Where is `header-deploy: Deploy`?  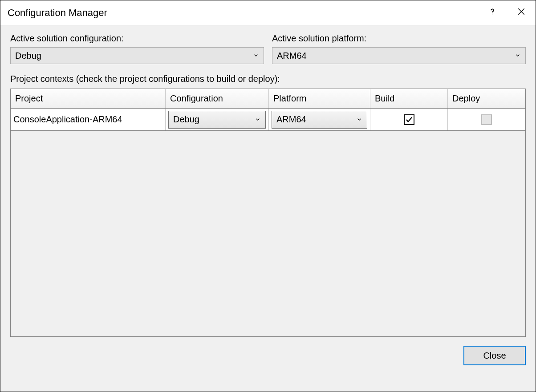
header-deploy: Deploy is located at coordinates (487, 99).